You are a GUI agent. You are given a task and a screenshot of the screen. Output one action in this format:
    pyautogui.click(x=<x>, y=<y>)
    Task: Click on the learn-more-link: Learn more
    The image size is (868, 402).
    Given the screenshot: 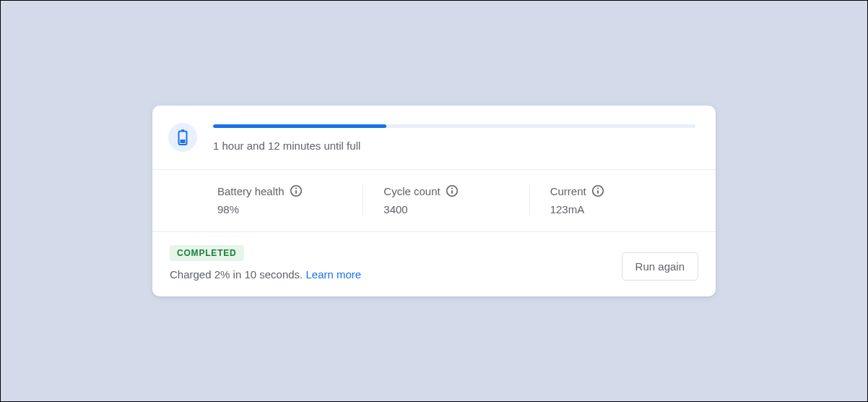 What is the action you would take?
    pyautogui.click(x=334, y=275)
    